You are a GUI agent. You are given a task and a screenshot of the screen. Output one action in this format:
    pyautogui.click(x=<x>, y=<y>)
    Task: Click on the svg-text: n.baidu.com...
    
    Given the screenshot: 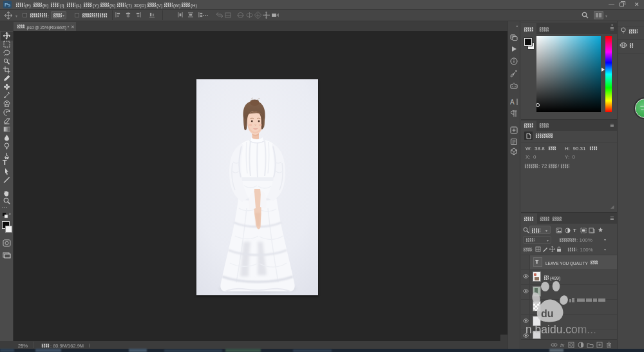 What is the action you would take?
    pyautogui.click(x=561, y=329)
    